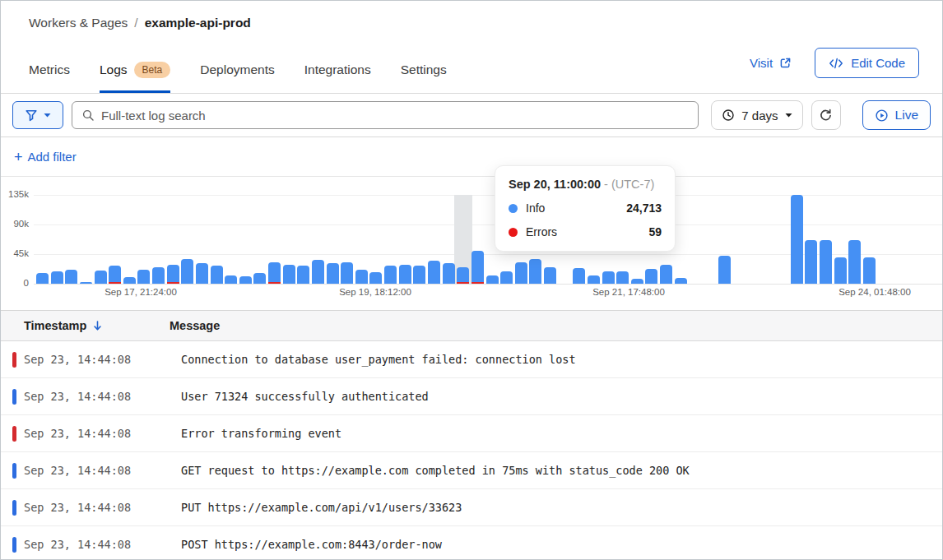 The image size is (943, 560). I want to click on refresh-icon, so click(826, 115).